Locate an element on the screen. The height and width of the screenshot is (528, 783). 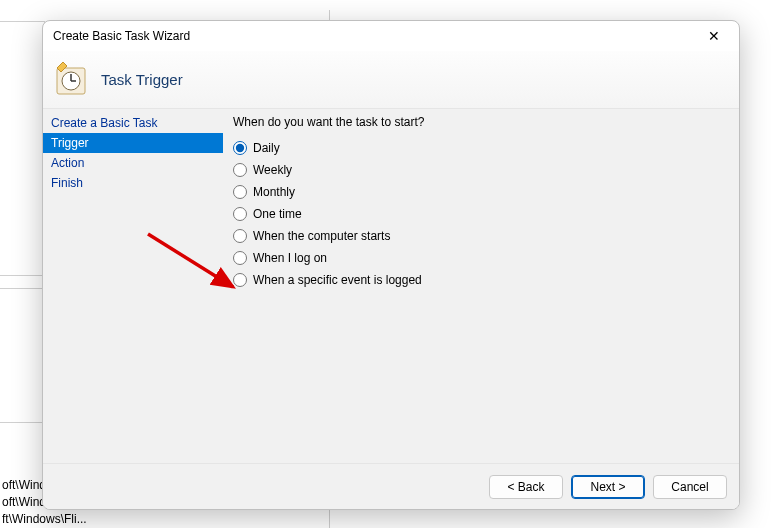
radio-weekly is located at coordinates (240, 170).